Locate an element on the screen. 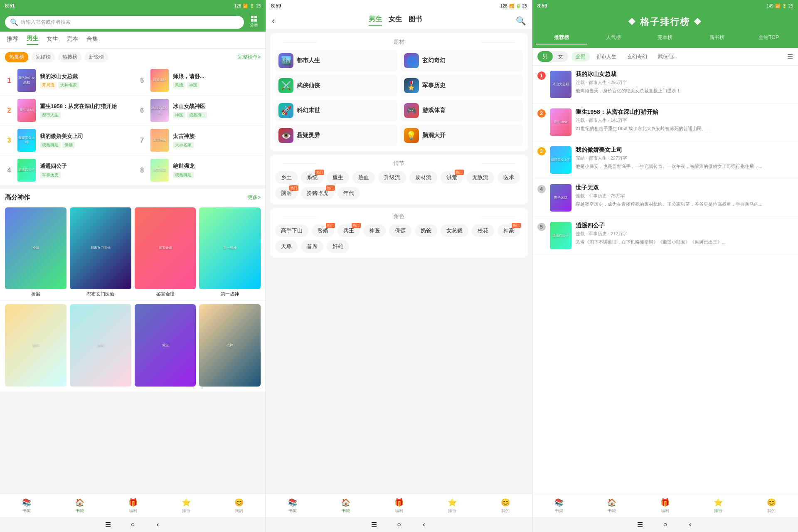  search-bar: 🔍 请输入书名或作者搜索 is located at coordinates (125, 22).